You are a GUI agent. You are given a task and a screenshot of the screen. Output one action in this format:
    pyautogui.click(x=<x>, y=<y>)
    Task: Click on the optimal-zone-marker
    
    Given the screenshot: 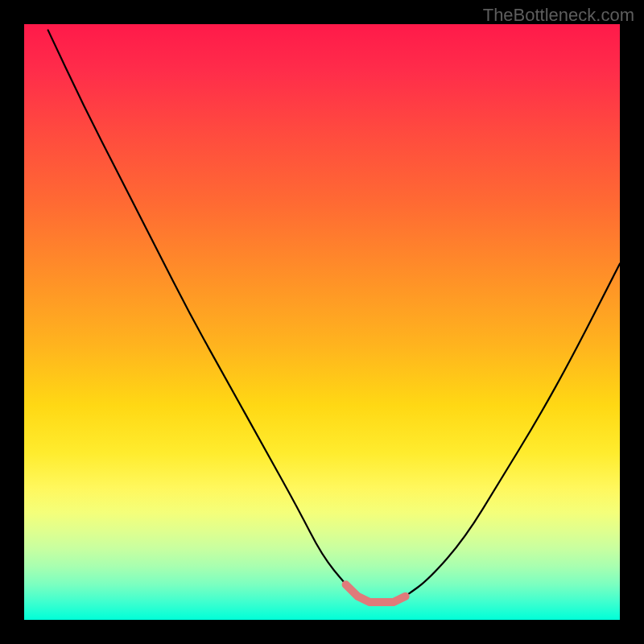 What is the action you would take?
    pyautogui.click(x=376, y=593)
    